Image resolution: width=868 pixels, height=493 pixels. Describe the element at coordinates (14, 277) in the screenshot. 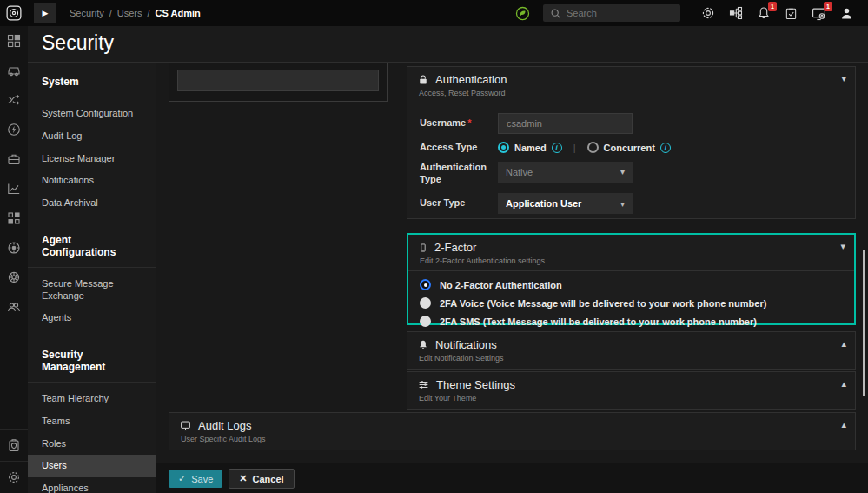

I see `operations-wheel-icon` at that location.